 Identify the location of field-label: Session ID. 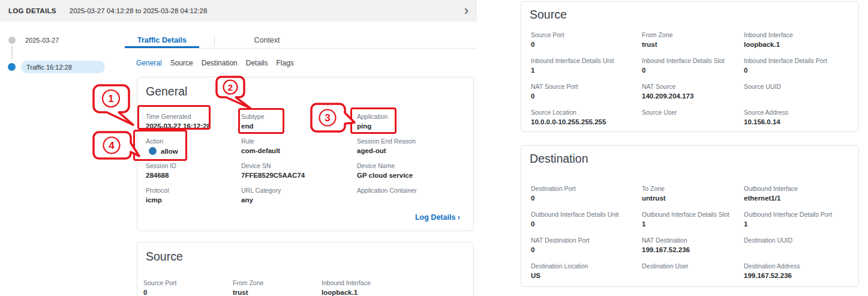
(193, 166).